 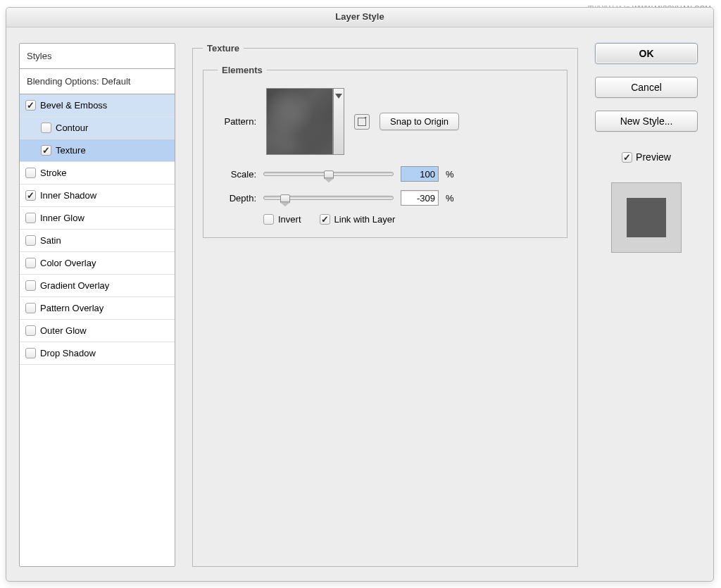 I want to click on style-row-color-overlay: Color Overlay, so click(x=97, y=263).